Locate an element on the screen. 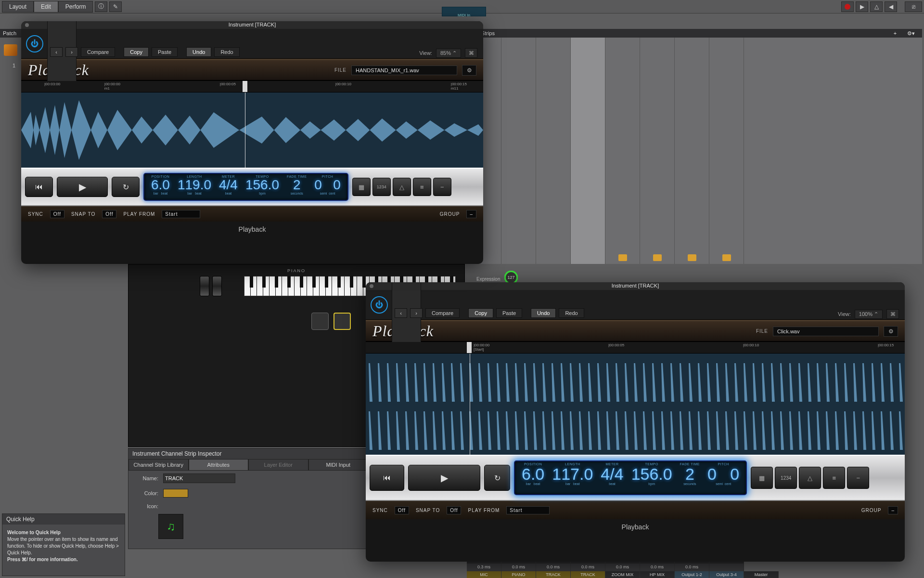 The width and height of the screenshot is (924, 578). add-strip-button: + is located at coordinates (895, 33).